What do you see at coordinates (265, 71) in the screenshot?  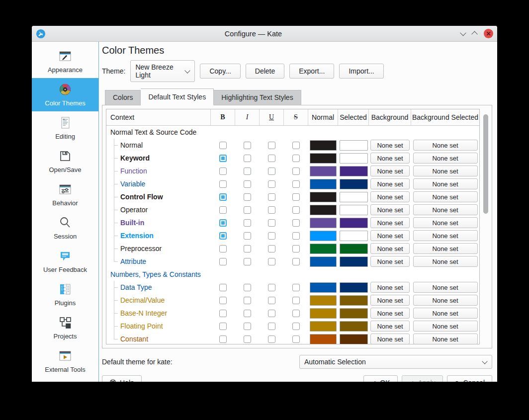 I see `delete-button: Delete` at bounding box center [265, 71].